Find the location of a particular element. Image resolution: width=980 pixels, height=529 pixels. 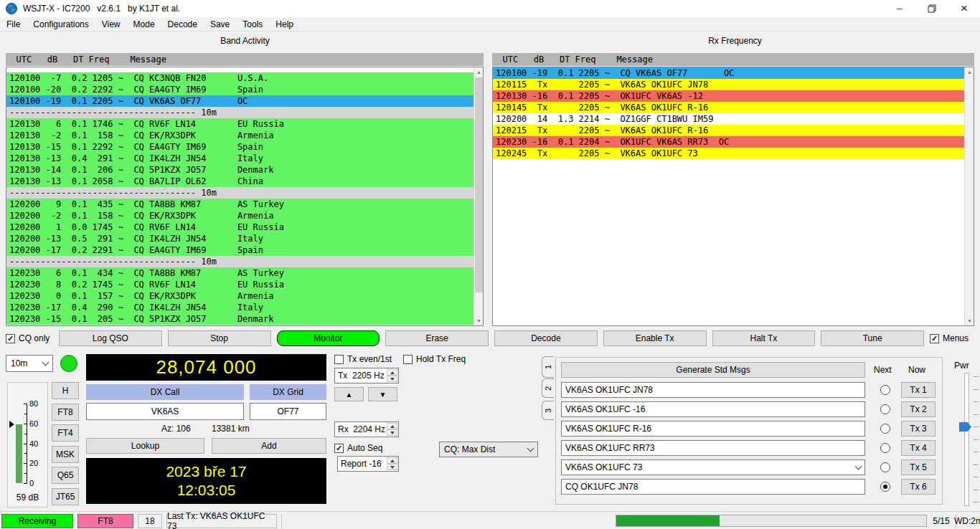

now-tx-button-4: Tx 4 is located at coordinates (918, 448).